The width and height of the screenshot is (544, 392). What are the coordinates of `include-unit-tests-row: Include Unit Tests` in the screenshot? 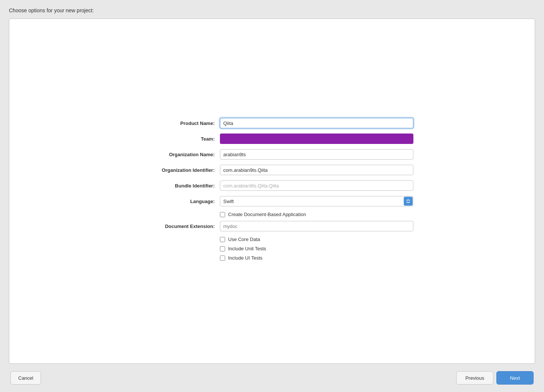 It's located at (272, 248).